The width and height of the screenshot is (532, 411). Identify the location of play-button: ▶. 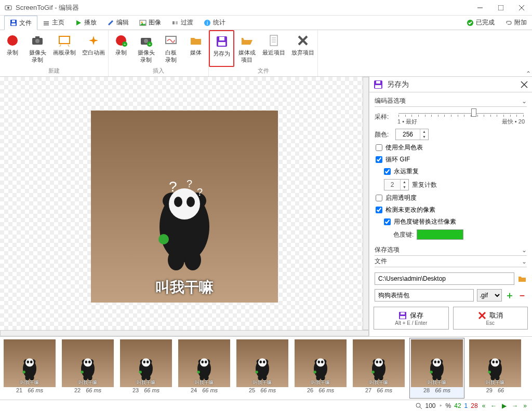
(504, 406).